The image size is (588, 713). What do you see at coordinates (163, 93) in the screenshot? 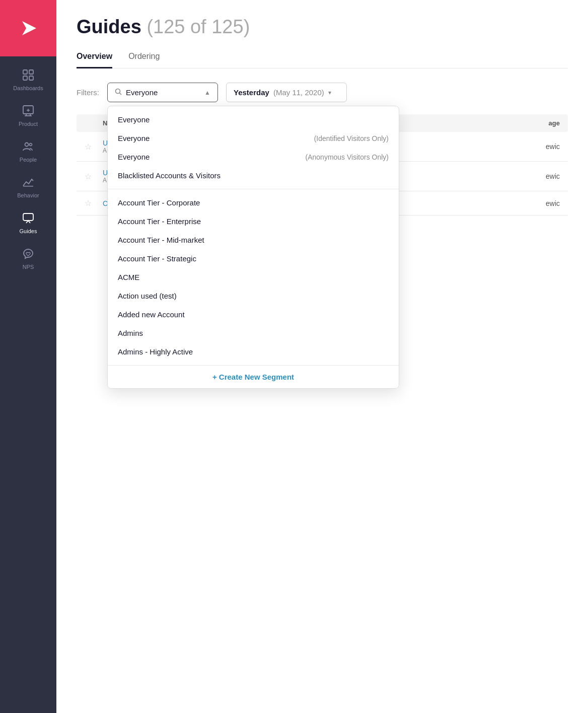
I see `segment-filter-container: Everyone ▲ Everyone Everyone (Identified…` at bounding box center [163, 93].